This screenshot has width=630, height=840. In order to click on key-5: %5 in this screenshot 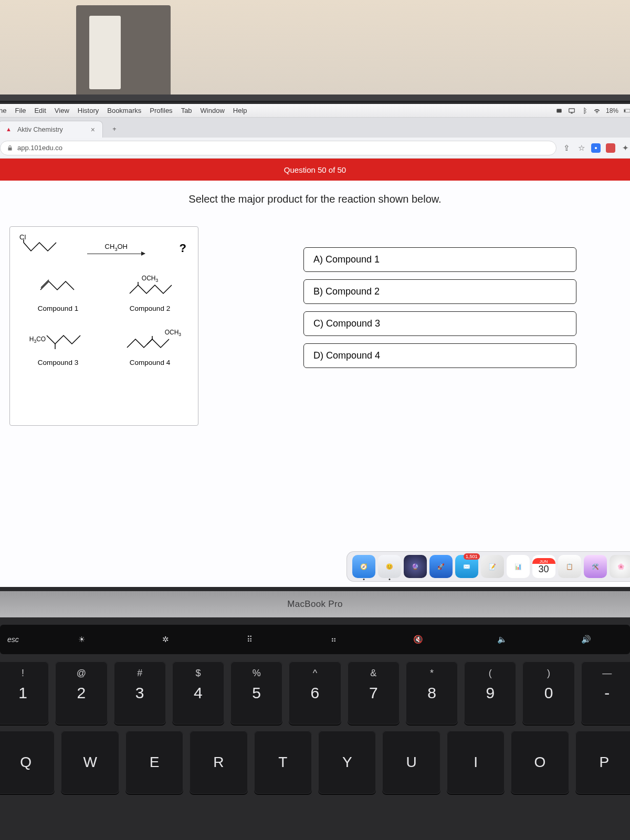, I will do `click(256, 693)`.